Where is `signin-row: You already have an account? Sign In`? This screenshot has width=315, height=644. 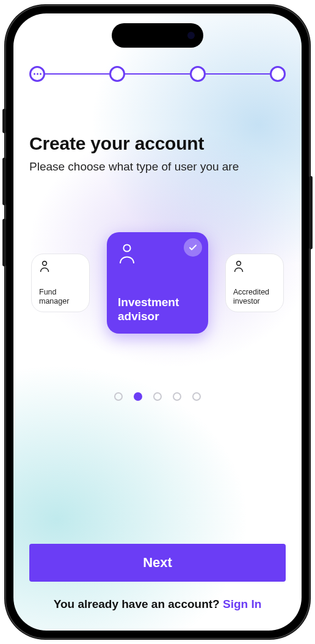 signin-row: You already have an account? Sign In is located at coordinates (158, 606).